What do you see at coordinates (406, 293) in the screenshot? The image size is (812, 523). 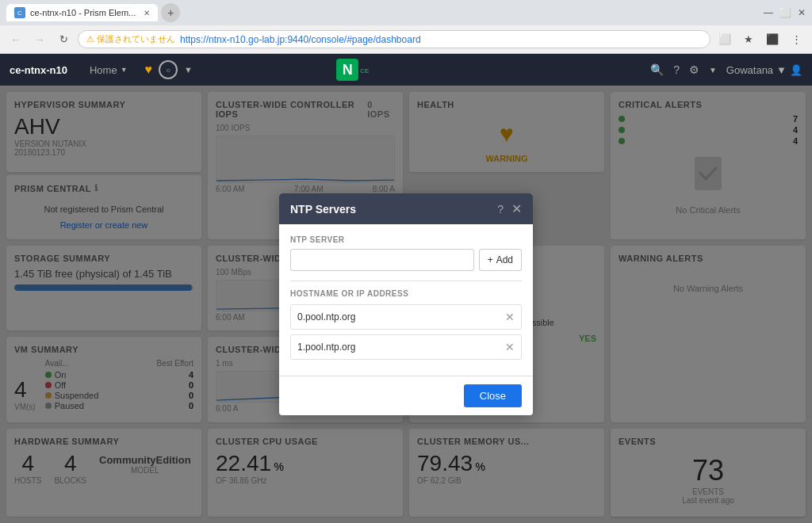 I see `hostname-label: HOSTNAME OR IP ADDRESS` at bounding box center [406, 293].